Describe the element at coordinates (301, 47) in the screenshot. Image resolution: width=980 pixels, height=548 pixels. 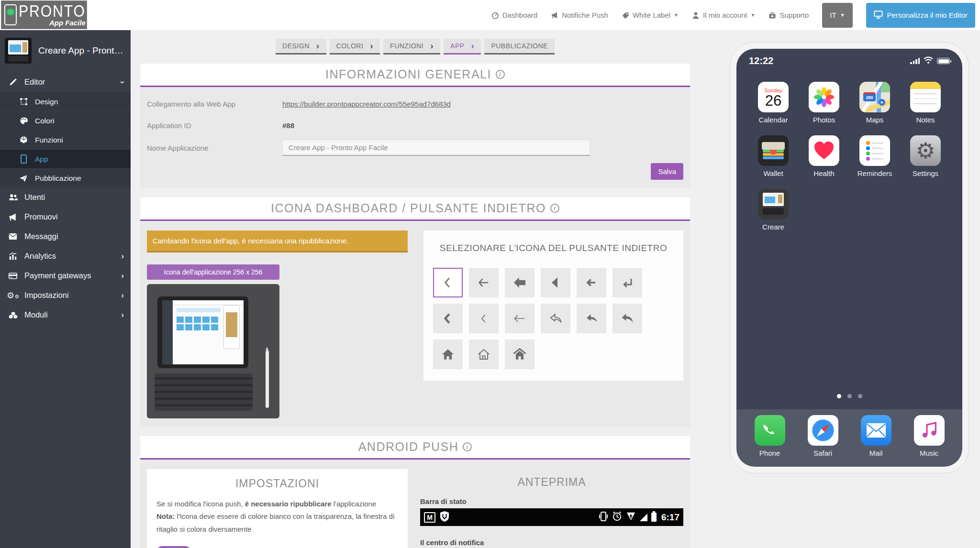
I see `breadcrumb-step-design: DESIGN ›` at that location.